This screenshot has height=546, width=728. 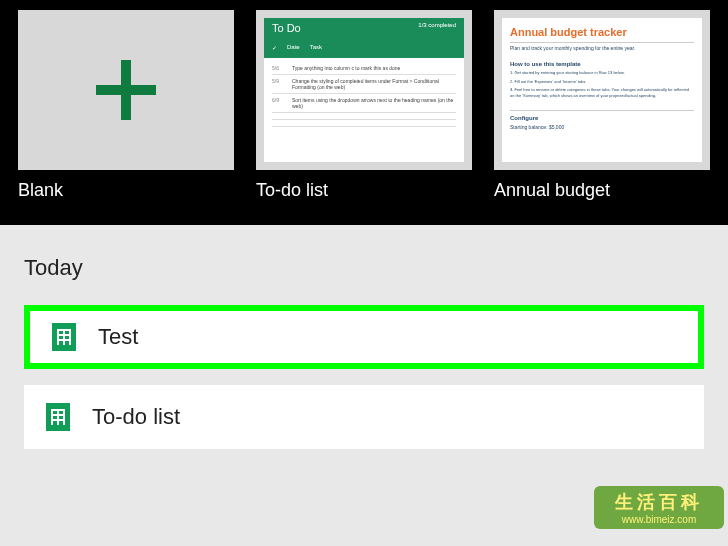 What do you see at coordinates (118, 337) in the screenshot?
I see `file-name: Test` at bounding box center [118, 337].